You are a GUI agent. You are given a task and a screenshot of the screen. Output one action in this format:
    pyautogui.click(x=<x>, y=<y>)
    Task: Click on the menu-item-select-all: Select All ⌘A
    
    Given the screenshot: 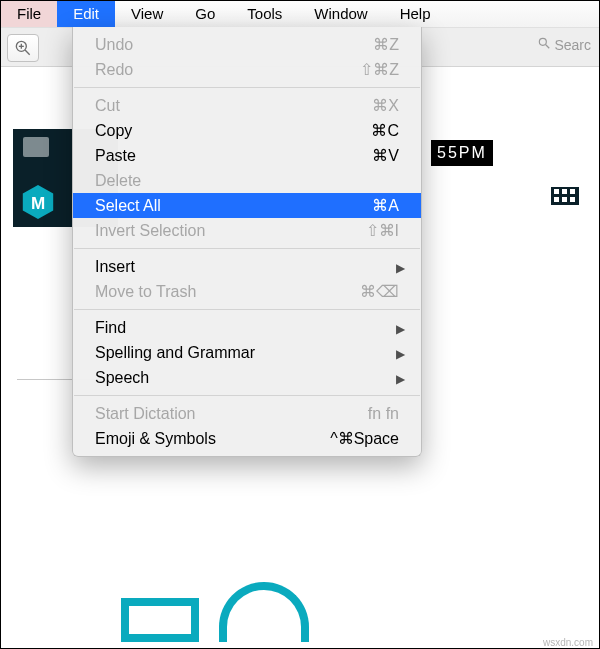 What is the action you would take?
    pyautogui.click(x=247, y=206)
    